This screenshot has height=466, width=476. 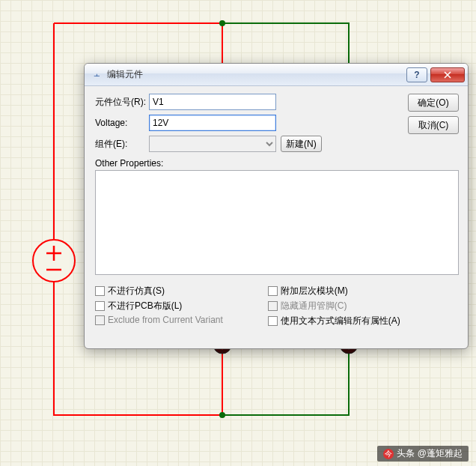 What do you see at coordinates (301, 144) in the screenshot?
I see `new-button: 新建(N)` at bounding box center [301, 144].